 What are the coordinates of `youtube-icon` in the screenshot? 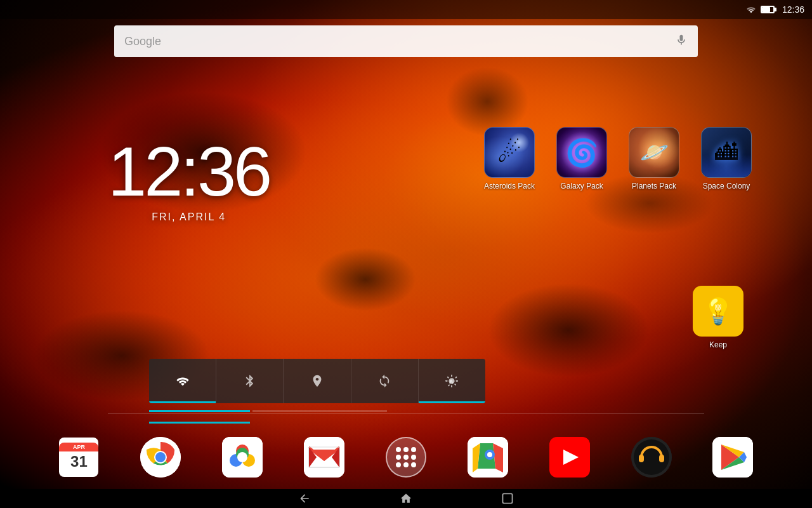 It's located at (570, 457).